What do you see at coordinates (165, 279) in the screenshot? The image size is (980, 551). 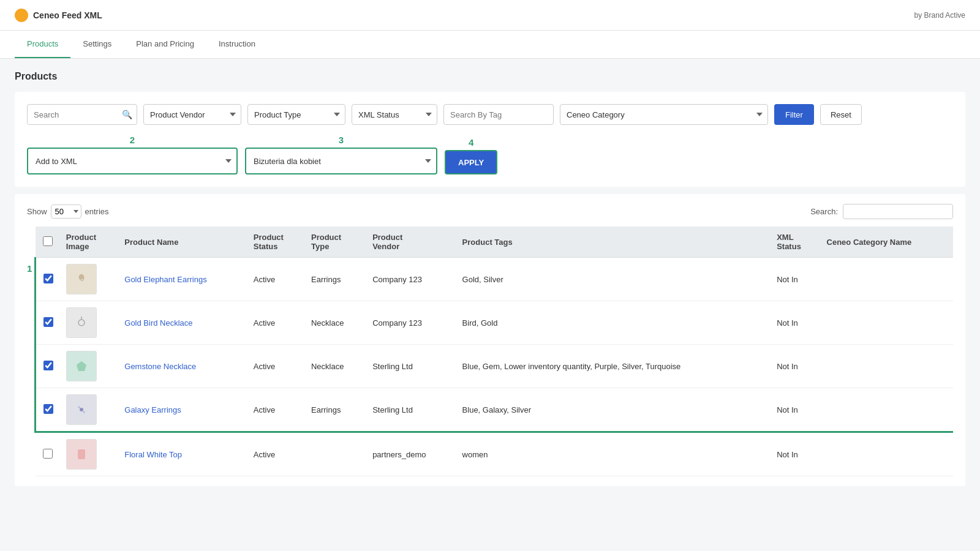 I see `product-name-link: Gold Elephant Earrings` at bounding box center [165, 279].